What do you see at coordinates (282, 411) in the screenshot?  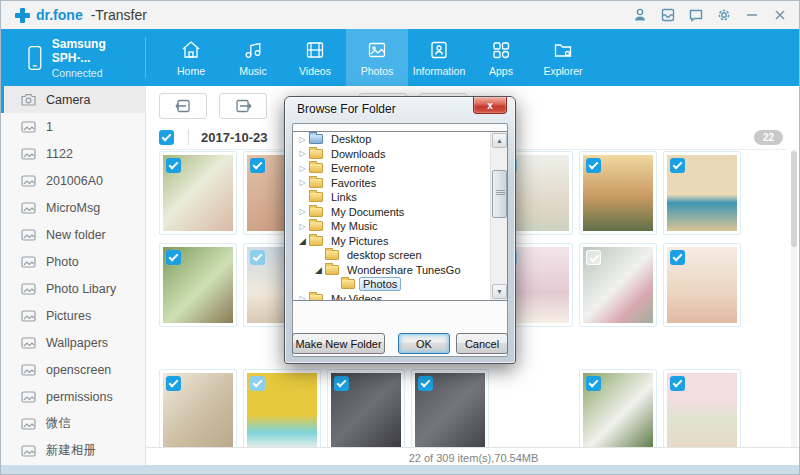 I see `photo-lemon-bowl` at bounding box center [282, 411].